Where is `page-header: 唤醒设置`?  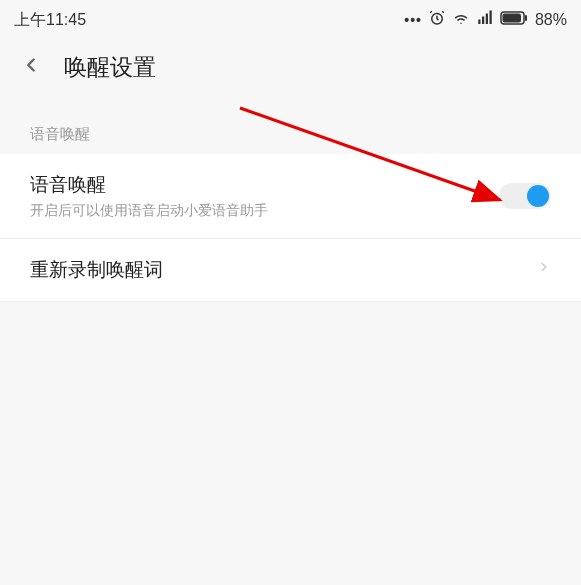 page-header: 唤醒设置 is located at coordinates (290, 72).